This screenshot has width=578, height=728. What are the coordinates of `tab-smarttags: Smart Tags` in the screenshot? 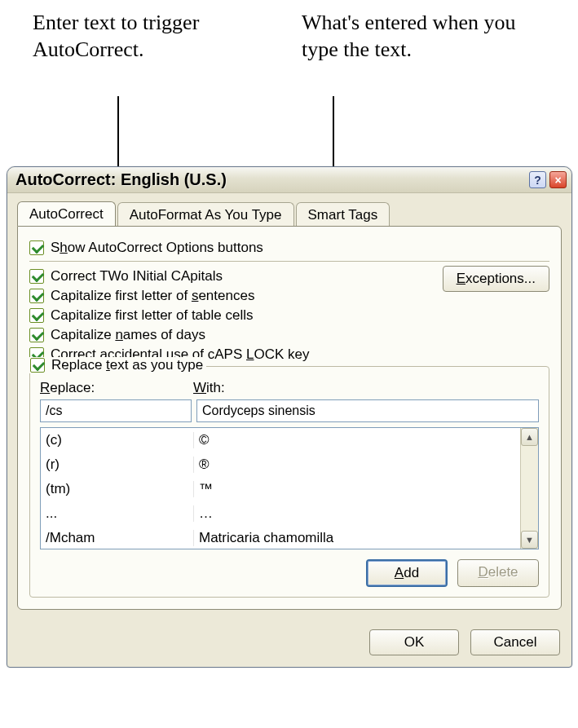 It's located at (343, 214).